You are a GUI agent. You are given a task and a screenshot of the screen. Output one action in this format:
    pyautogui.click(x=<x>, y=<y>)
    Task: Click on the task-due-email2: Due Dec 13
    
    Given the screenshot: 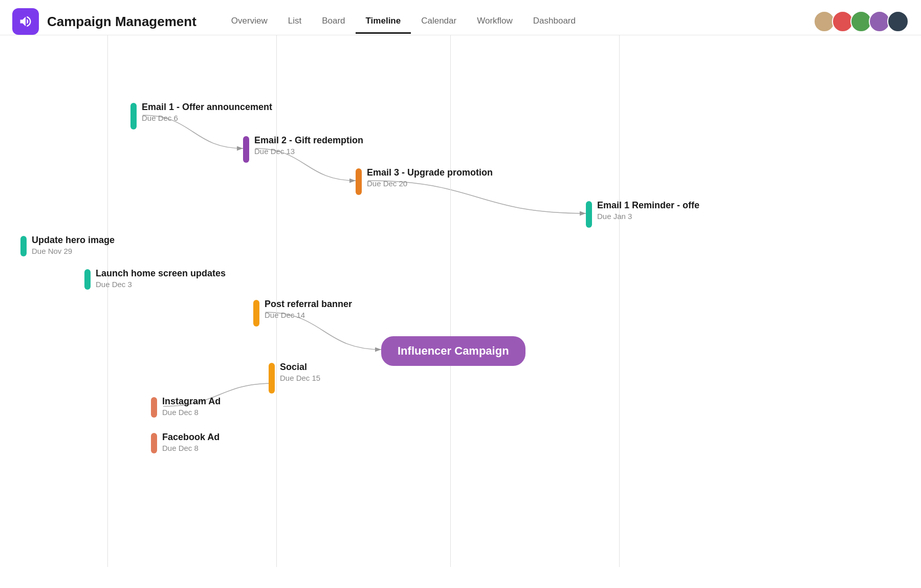 What is the action you would take?
    pyautogui.click(x=309, y=151)
    